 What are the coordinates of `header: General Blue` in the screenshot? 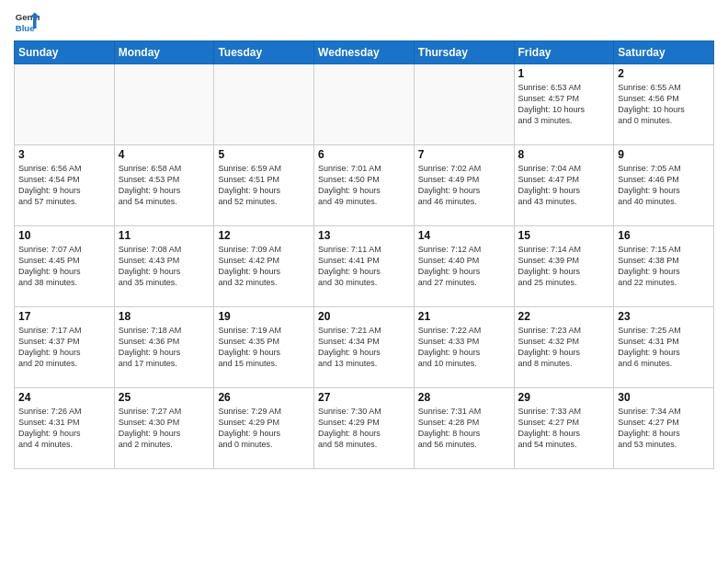 It's located at (364, 22).